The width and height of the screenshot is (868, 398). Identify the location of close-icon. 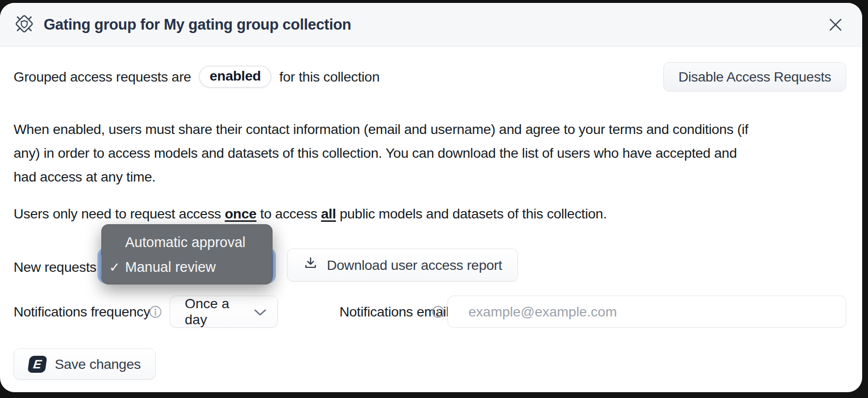
(836, 29).